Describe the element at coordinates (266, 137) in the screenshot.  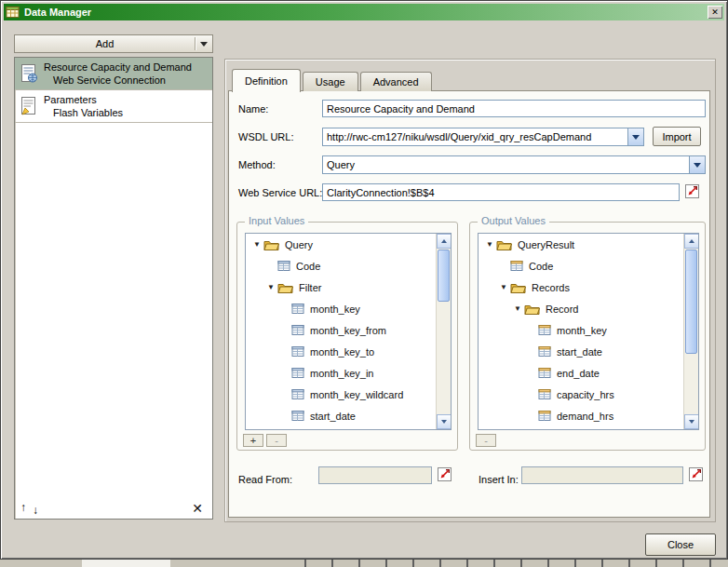
I see `wsdl-url-label: WSDL URL:` at that location.